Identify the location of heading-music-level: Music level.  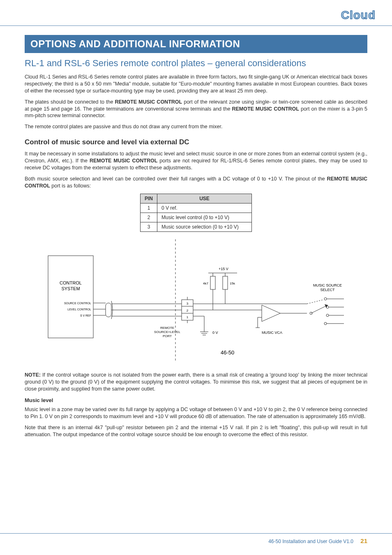
(196, 400).